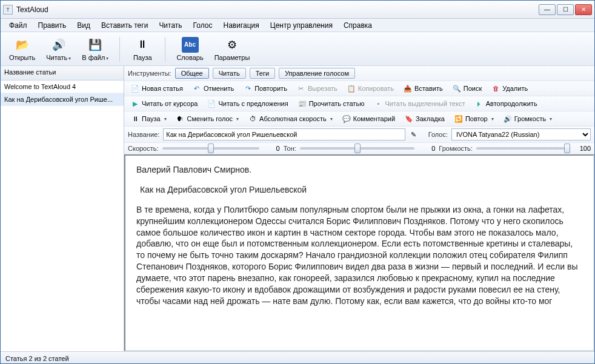 This screenshot has height=364, width=595. I want to click on sidebar-item: Как на Дерибасовской угол Рише..., so click(62, 99).